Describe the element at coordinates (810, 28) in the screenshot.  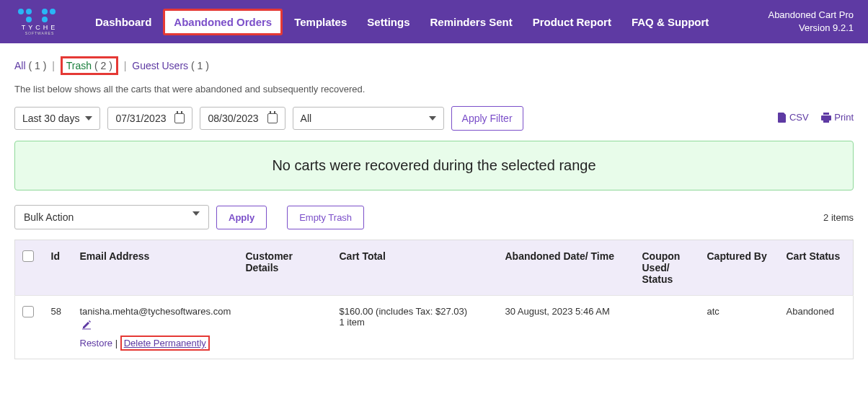
I see `version-number: Version 9.2.1` at that location.